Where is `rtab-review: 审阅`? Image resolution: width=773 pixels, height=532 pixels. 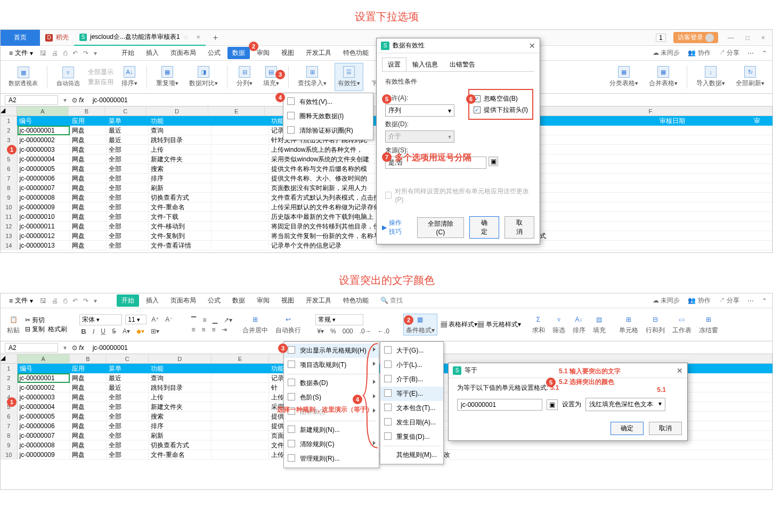
rtab-review: 审阅 is located at coordinates (263, 300).